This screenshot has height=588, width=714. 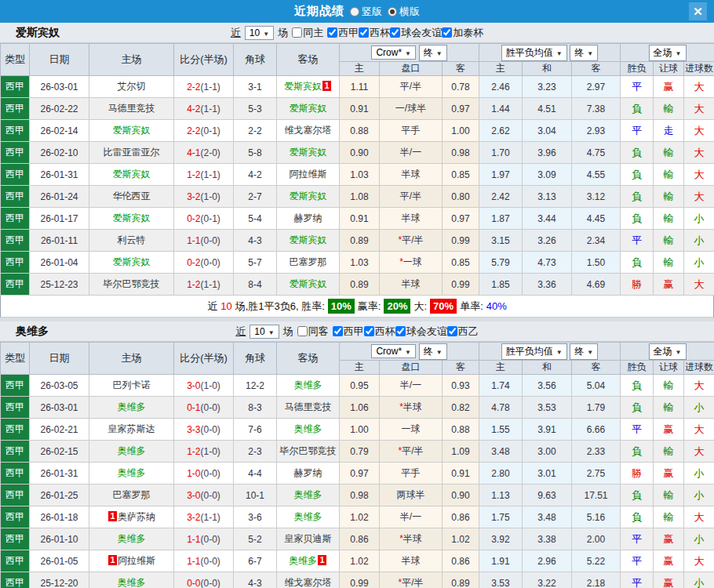 What do you see at coordinates (461, 452) in the screenshot?
I see `asian-away-odds: 1.09` at bounding box center [461, 452].